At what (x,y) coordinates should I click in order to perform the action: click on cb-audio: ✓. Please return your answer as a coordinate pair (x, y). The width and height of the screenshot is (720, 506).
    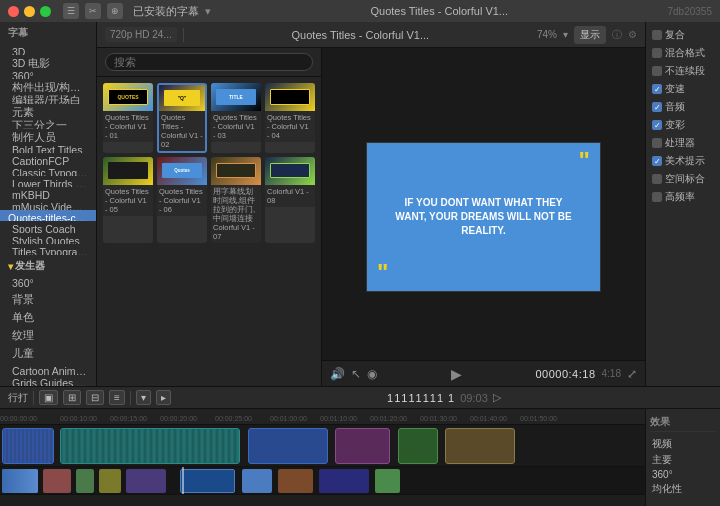
    Looking at the image, I should click on (657, 107).